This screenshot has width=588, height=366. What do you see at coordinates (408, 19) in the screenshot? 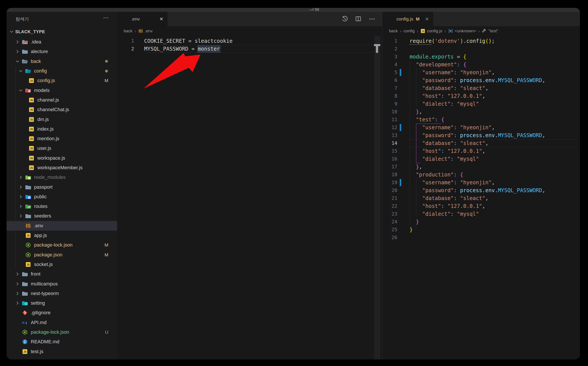
I see `tab-config-js: config.js M ×` at bounding box center [408, 19].